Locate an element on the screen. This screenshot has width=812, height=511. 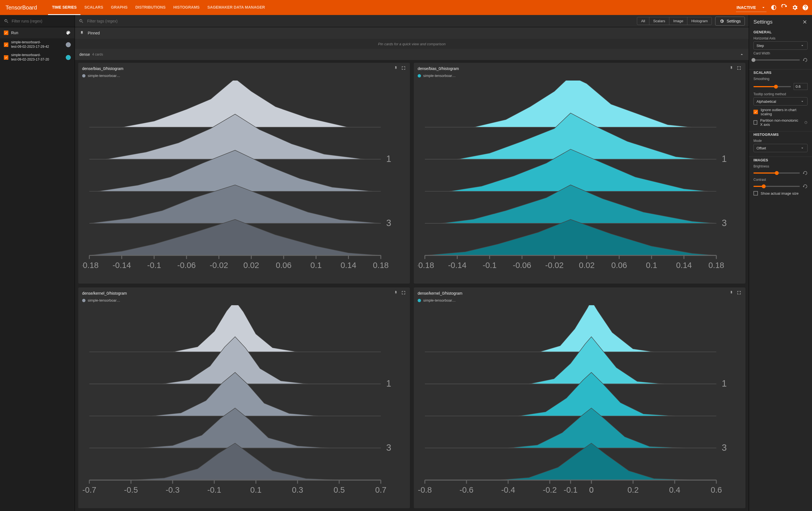
run-item: simple-tensorboard-test-09-02-2023-17-37… is located at coordinates (37, 57).